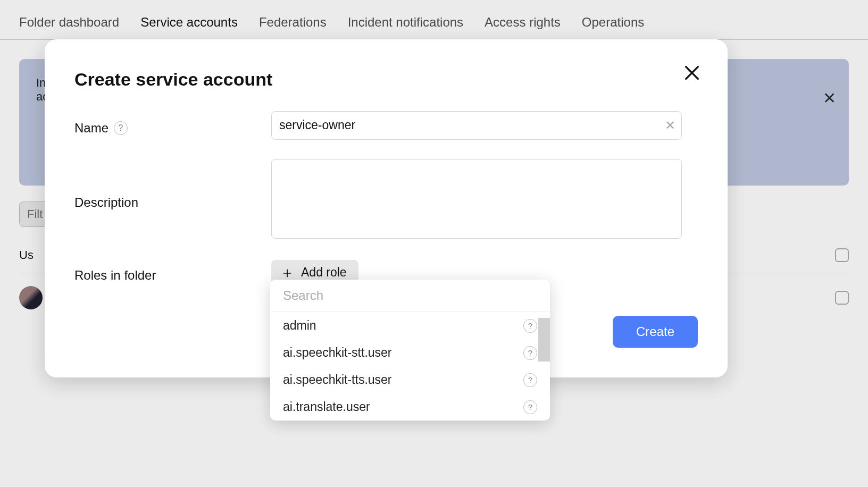 The height and width of the screenshot is (487, 868). What do you see at coordinates (410, 366) in the screenshot?
I see `role-list: admin ? ai.speechkit-stt.user ? ai.speec…` at bounding box center [410, 366].